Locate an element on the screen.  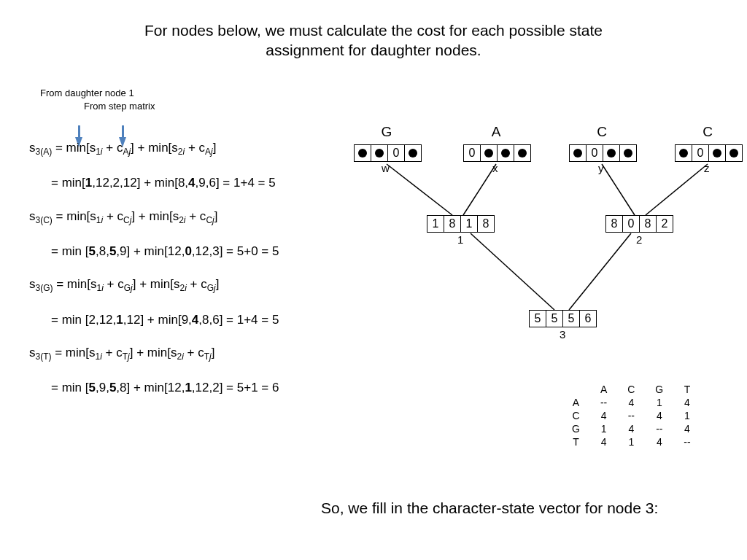
state-vector-n2: 8082 is located at coordinates (639, 224).